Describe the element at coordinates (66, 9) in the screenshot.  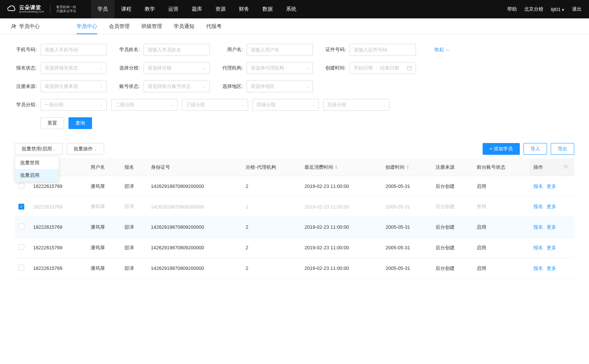
I see `brand-tag: 教育机构一站 式服务云平台` at that location.